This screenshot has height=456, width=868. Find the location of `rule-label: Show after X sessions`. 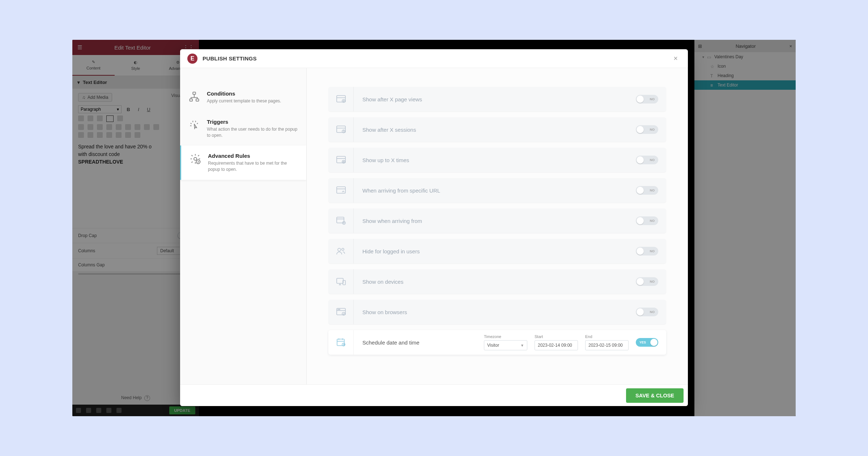

rule-label: Show after X sessions is located at coordinates (389, 130).